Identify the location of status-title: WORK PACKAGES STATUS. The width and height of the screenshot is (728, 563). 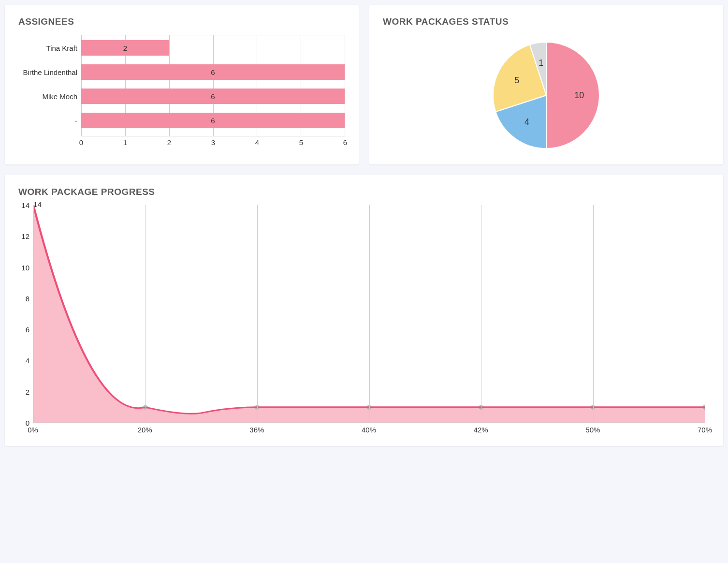
(546, 22).